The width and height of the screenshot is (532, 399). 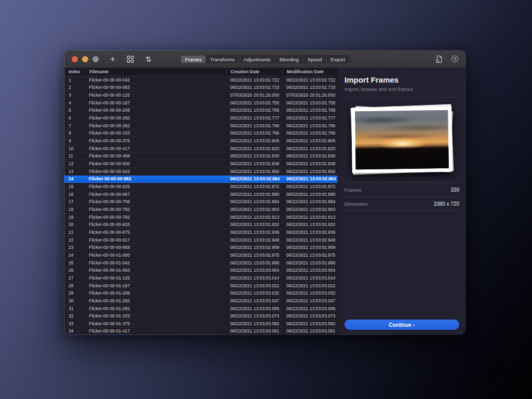 What do you see at coordinates (254, 309) in the screenshot?
I see `cell-creation-date: 06/22/2021 13:03:03.065` at bounding box center [254, 309].